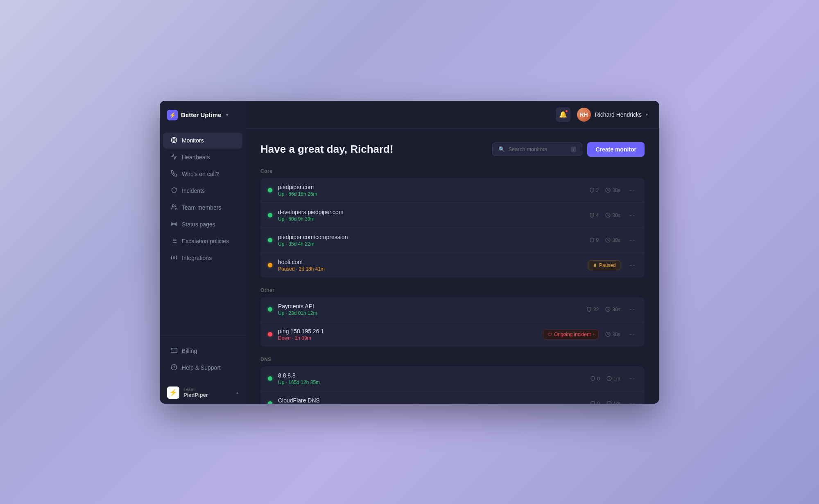  Describe the element at coordinates (174, 351) in the screenshot. I see `billing-icon` at that location.